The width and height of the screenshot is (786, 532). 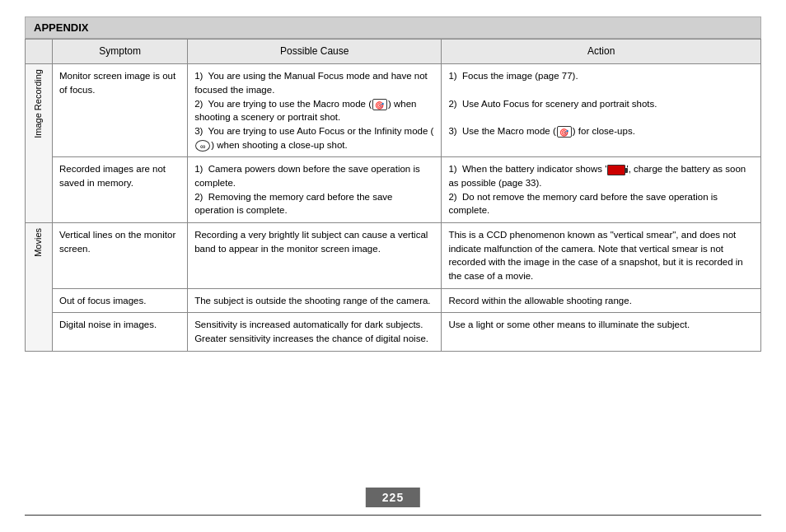 I want to click on infinity-icon: ∞, so click(x=203, y=146).